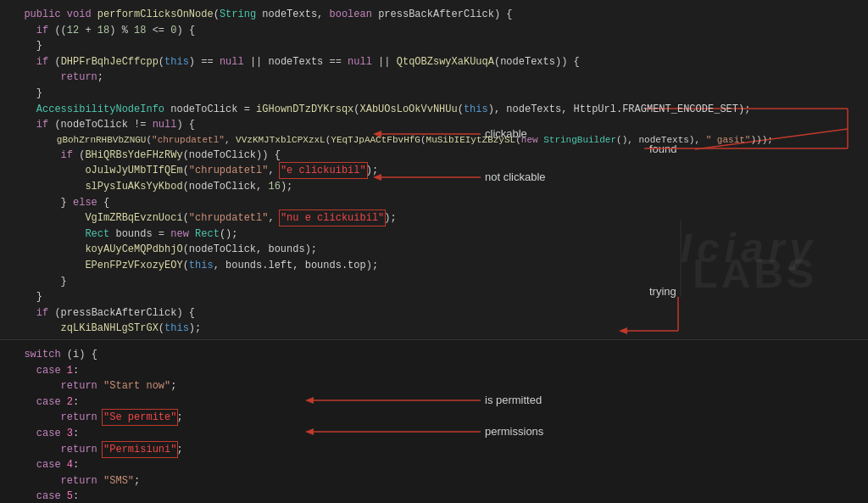  What do you see at coordinates (434, 31) in the screenshot?
I see `code-line: if ((12 + 18) % 18 <= 0) {` at bounding box center [434, 31].